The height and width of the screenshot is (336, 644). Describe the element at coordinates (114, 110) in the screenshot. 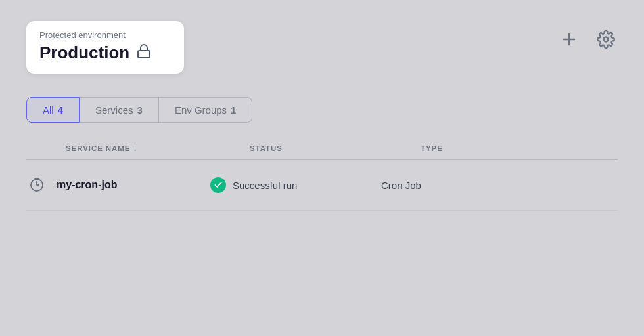

I see `tab-services-label: Services` at that location.